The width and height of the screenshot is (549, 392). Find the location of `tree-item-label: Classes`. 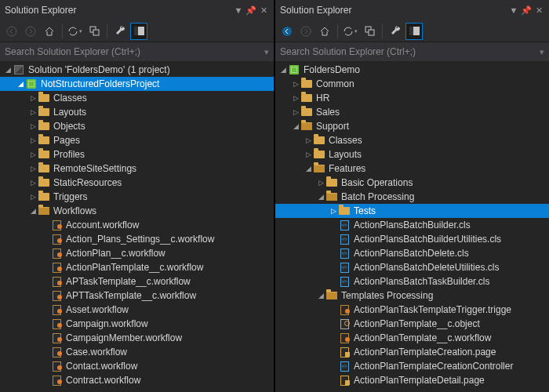

tree-item-label: Classes is located at coordinates (345, 140).